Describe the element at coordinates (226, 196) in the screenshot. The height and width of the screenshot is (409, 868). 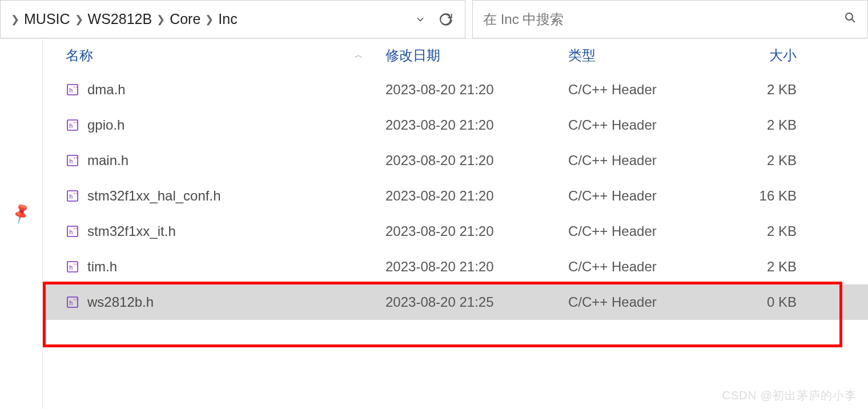
I see `file-name-cell: h++stm32f1xx_hal_conf.h` at that location.